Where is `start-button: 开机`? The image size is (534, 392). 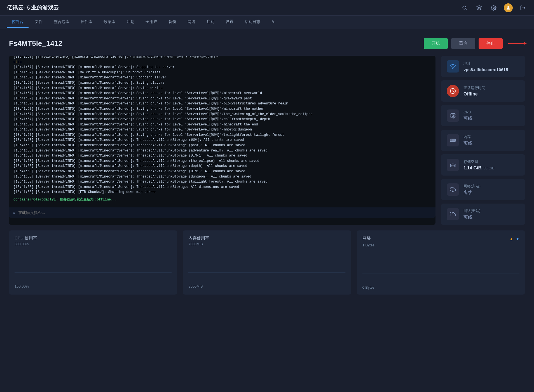
start-button: 开机 is located at coordinates (436, 44).